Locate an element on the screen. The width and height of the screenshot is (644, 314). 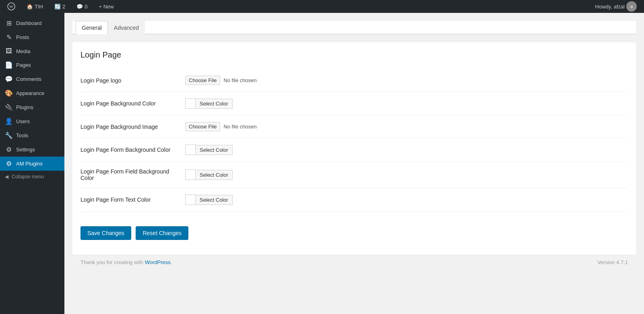
updates-count: 2 is located at coordinates (64, 6).